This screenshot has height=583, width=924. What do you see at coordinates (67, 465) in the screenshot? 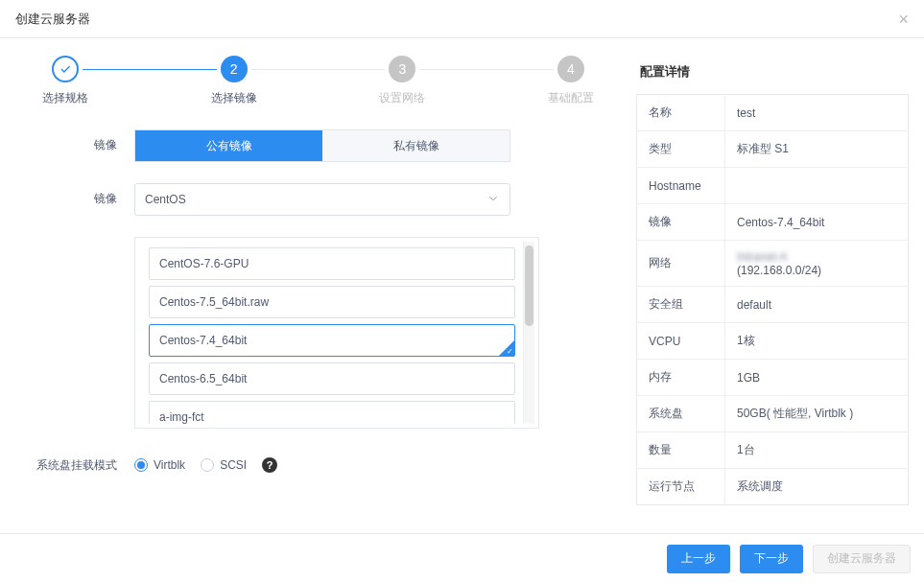
I see `mount-mode-label: 系统盘挂载模式` at bounding box center [67, 465].